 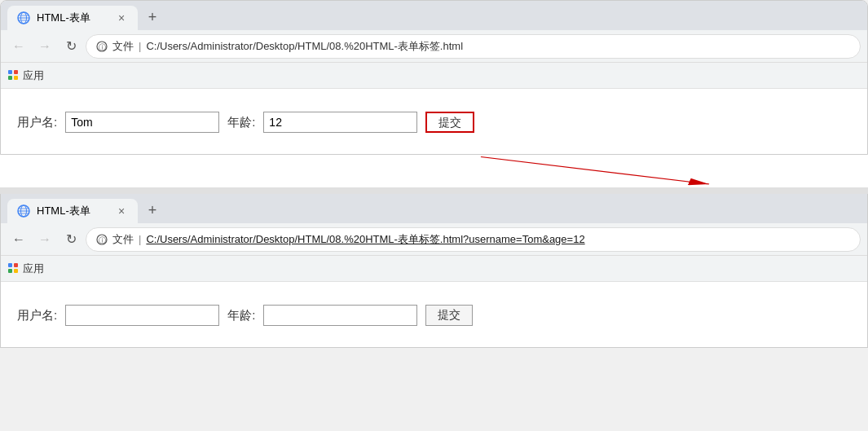 I want to click on nav-bar-1: ← → ↻ ⓘ 文件 | C:/Users/Administrator/Desk…, so click(x=434, y=46).